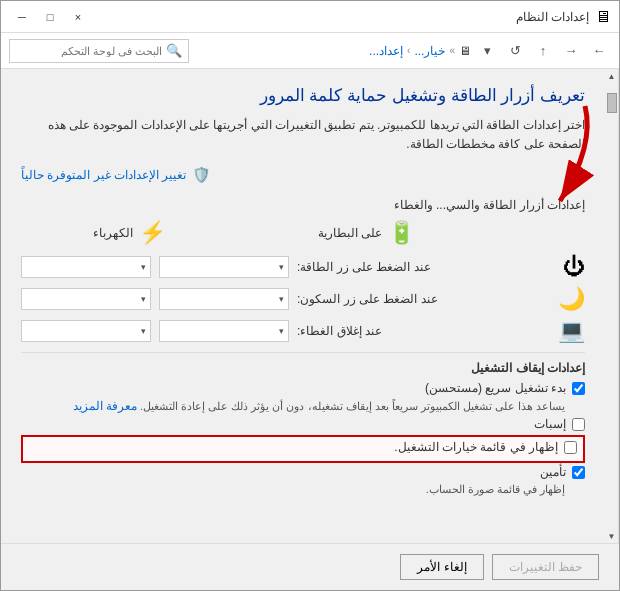 Image resolution: width=620 pixels, height=591 pixels. Describe the element at coordinates (310, 17) in the screenshot. I see `title-bar: 🖥 إعدادات النظام ─ □ ×` at that location.